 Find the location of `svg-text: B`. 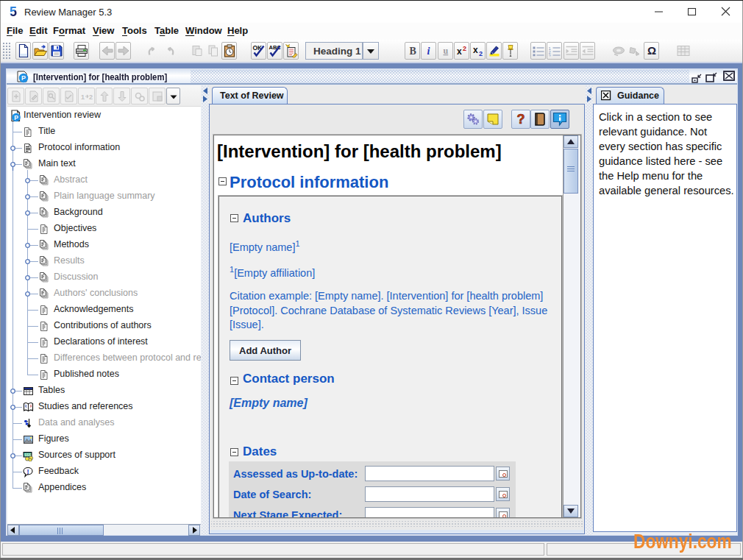

svg-text: B is located at coordinates (412, 52).